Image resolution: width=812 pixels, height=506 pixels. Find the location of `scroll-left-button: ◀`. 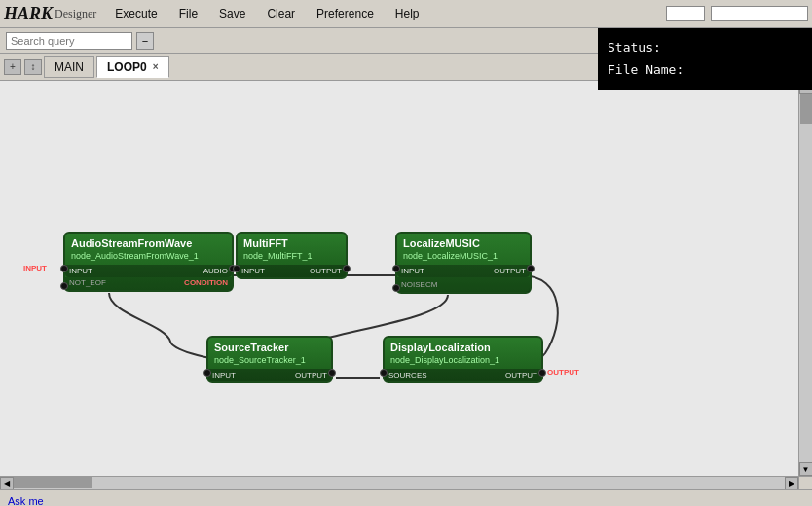

scroll-left-button: ◀ is located at coordinates (7, 484).